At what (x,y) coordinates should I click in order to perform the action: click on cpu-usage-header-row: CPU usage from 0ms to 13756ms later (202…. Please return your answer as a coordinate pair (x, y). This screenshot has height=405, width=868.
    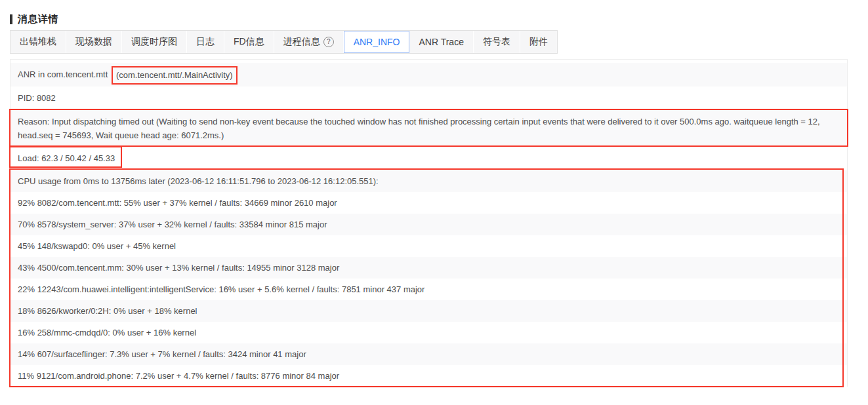
    Looking at the image, I should click on (429, 181).